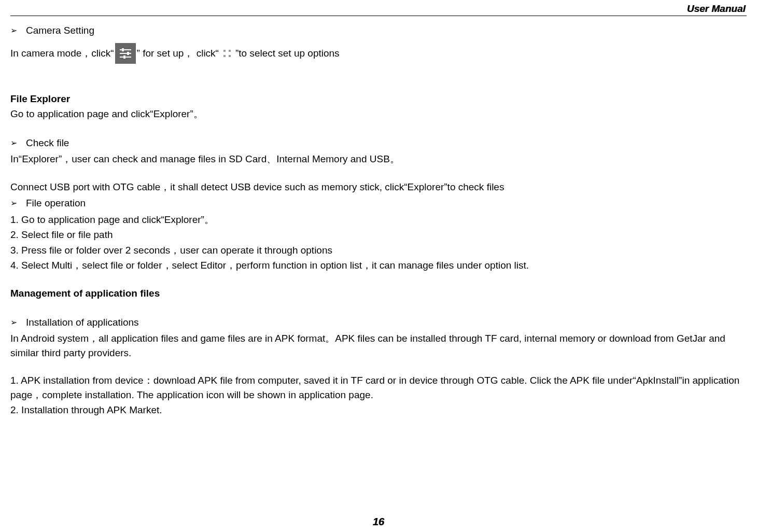  I want to click on camera-instruction-line: In camera mode，click“ ” for set up， clic…, so click(378, 53).